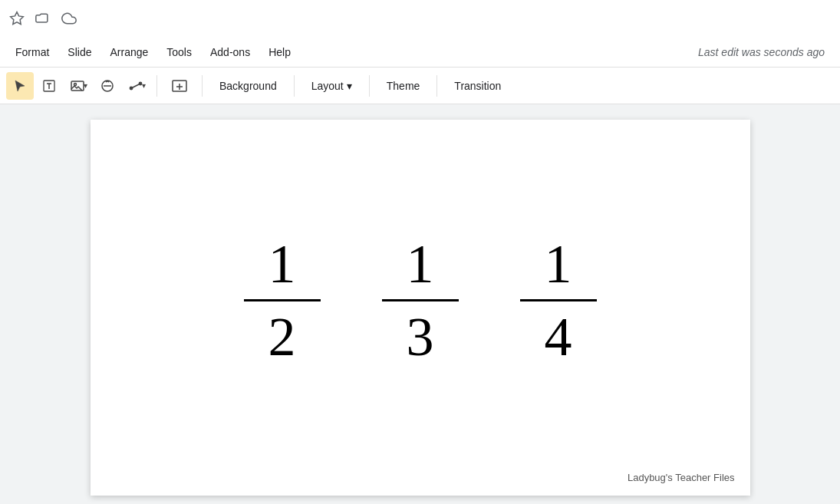 Image resolution: width=840 pixels, height=504 pixels. Describe the element at coordinates (420, 301) in the screenshot. I see `fractions-container: 1 2 1 3 1 4` at that location.